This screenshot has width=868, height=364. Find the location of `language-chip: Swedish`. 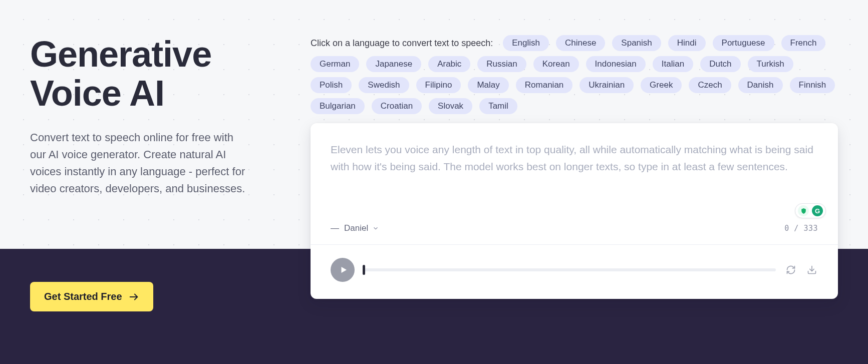

language-chip: Swedish is located at coordinates (384, 85).